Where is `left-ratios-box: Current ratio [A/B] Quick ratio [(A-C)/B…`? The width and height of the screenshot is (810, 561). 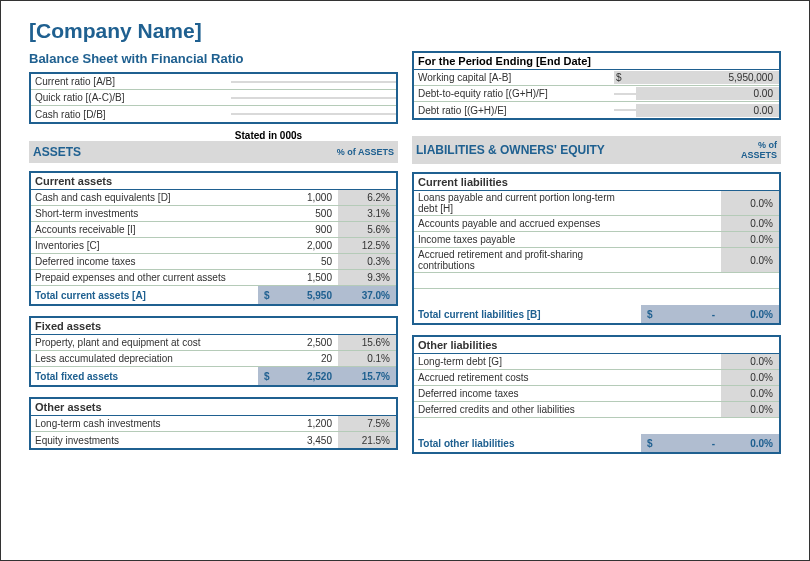
left-ratios-box: Current ratio [A/B] Quick ratio [(A-C)/B… is located at coordinates (214, 98).